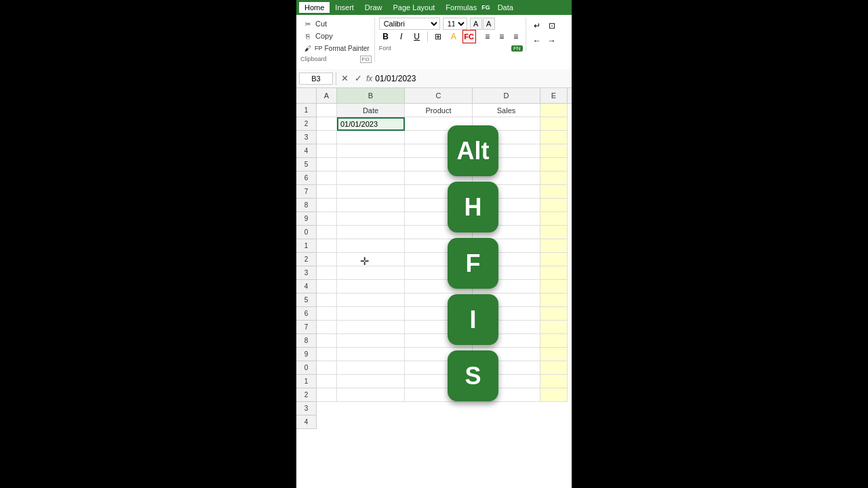 Image resolution: width=868 pixels, height=488 pixels. What do you see at coordinates (444, 110) in the screenshot?
I see `header-row: Date Product Sales` at bounding box center [444, 110].